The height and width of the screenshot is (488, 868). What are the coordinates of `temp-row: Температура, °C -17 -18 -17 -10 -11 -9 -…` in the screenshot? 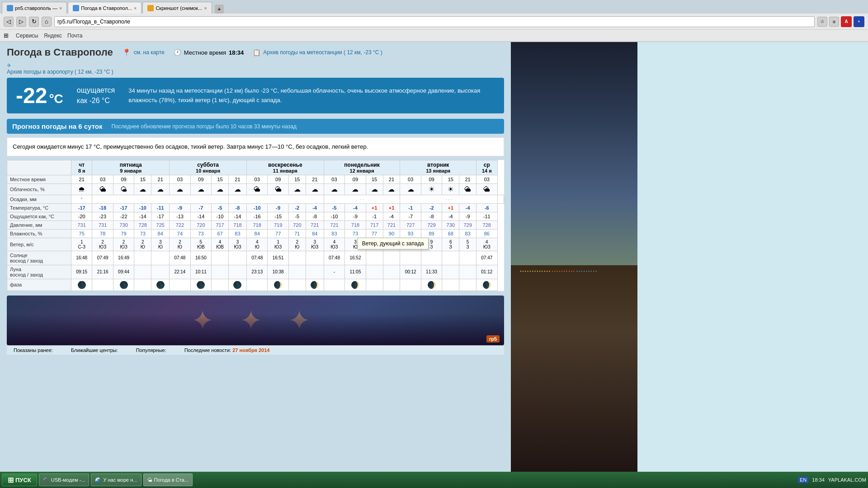 It's located at (256, 208).